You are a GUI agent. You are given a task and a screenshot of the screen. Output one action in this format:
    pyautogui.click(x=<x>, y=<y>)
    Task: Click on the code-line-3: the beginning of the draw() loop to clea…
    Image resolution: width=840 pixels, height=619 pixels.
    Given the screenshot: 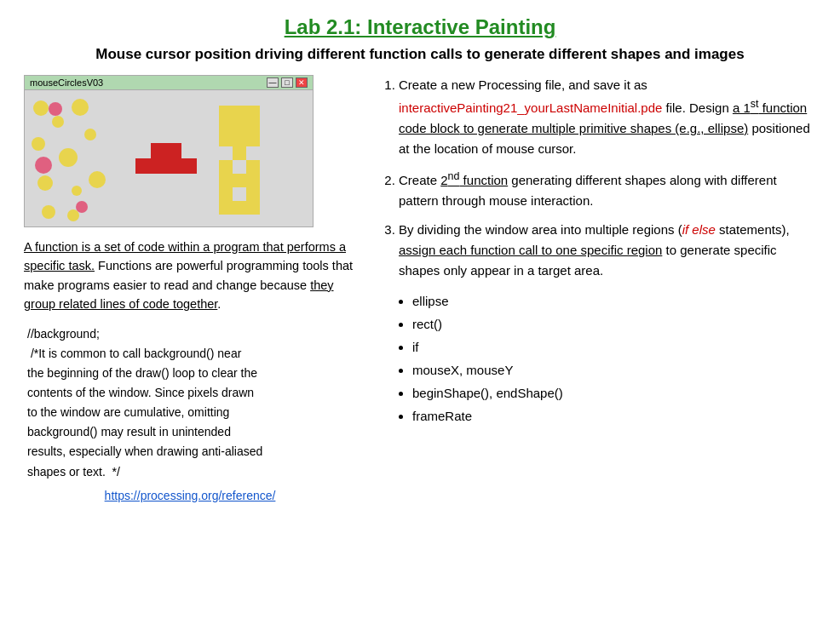 What is the action you would take?
    pyautogui.click(x=192, y=373)
    